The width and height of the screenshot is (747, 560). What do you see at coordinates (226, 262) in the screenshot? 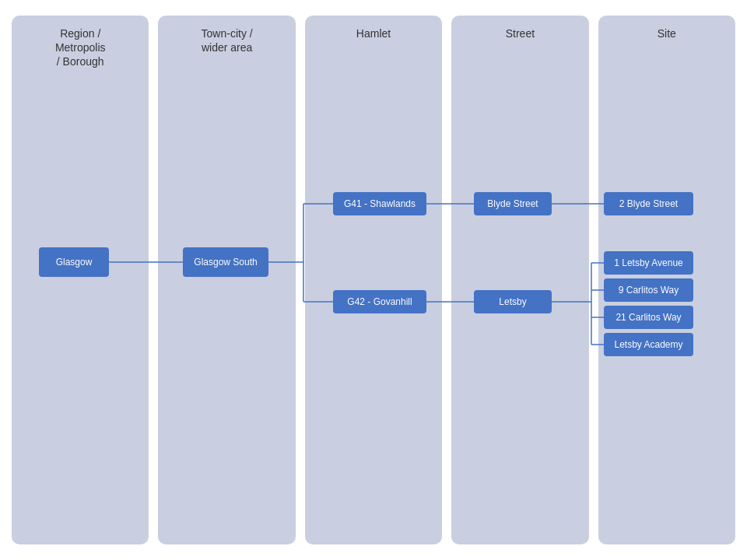
I see `node-glasgow-south: Glasgow South` at bounding box center [226, 262].